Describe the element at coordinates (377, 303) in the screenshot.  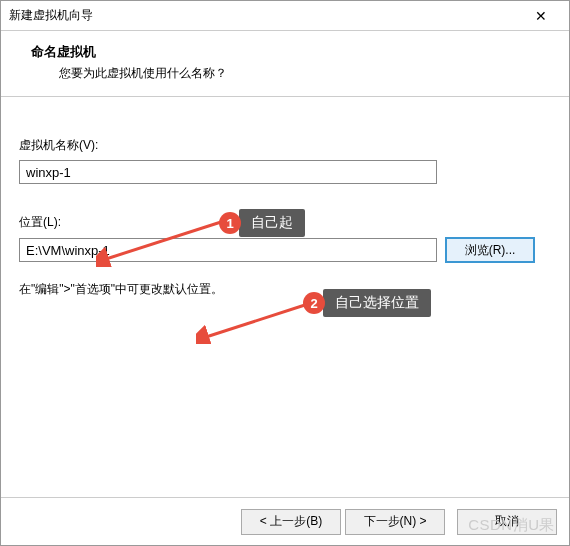
I see `annotation-label-2: 自己选择位置` at that location.